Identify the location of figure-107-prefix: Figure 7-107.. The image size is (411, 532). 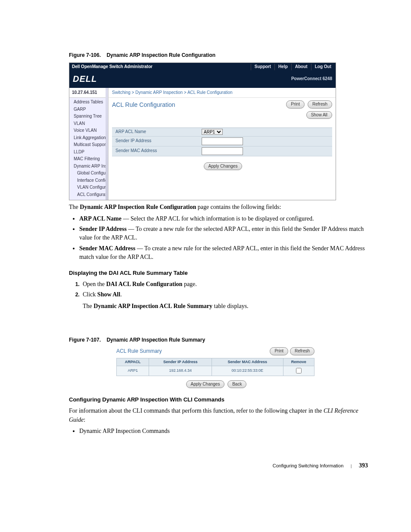
(85, 340).